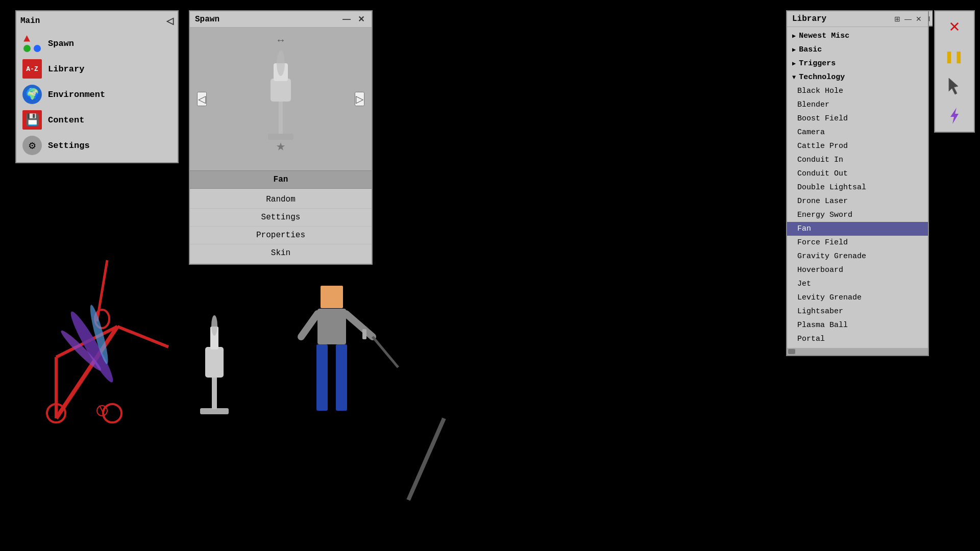 Image resolution: width=980 pixels, height=551 pixels. I want to click on sidebar-item-library: A-Z Library, so click(97, 69).